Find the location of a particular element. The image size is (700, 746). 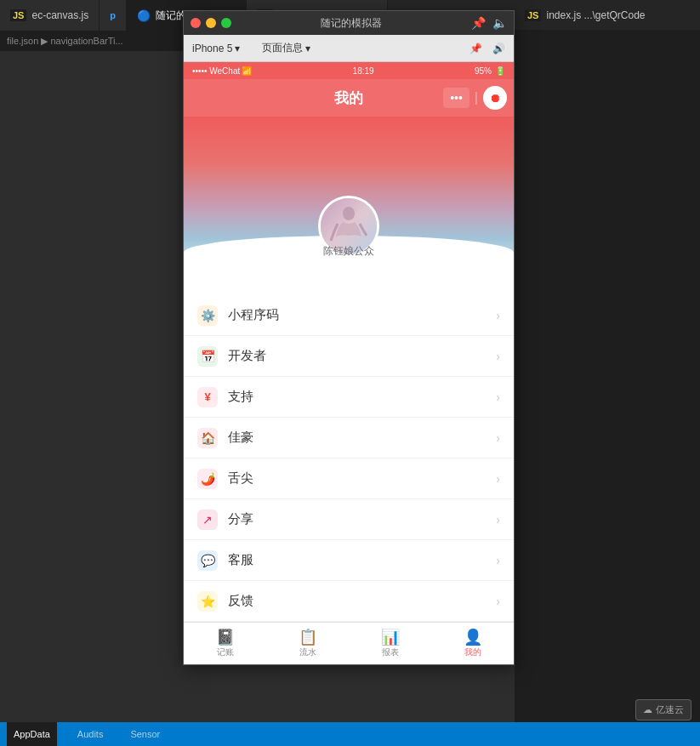

tab-bar: 📓 记账 📋 流水 📊 报表 👤 我的 is located at coordinates (349, 643).